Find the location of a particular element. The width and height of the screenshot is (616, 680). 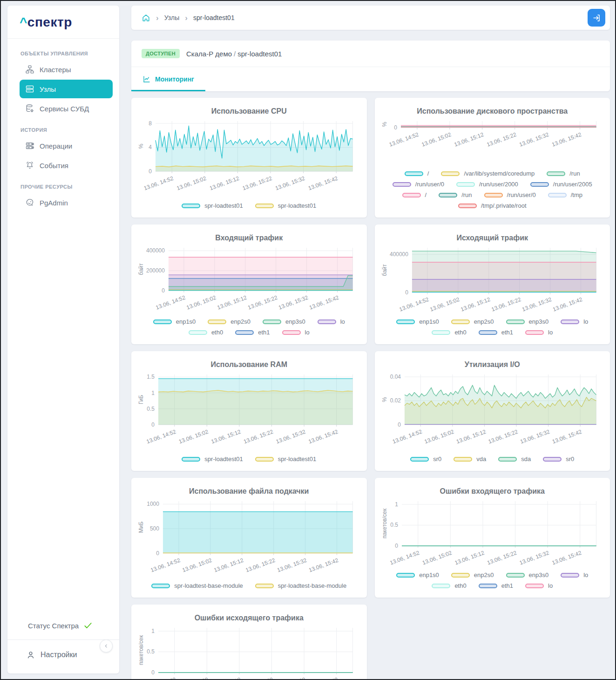

legend-label: /run is located at coordinates (575, 173).